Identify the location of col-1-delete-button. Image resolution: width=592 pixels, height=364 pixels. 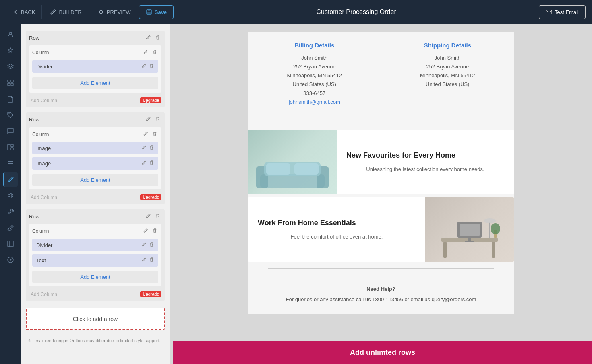
(155, 53).